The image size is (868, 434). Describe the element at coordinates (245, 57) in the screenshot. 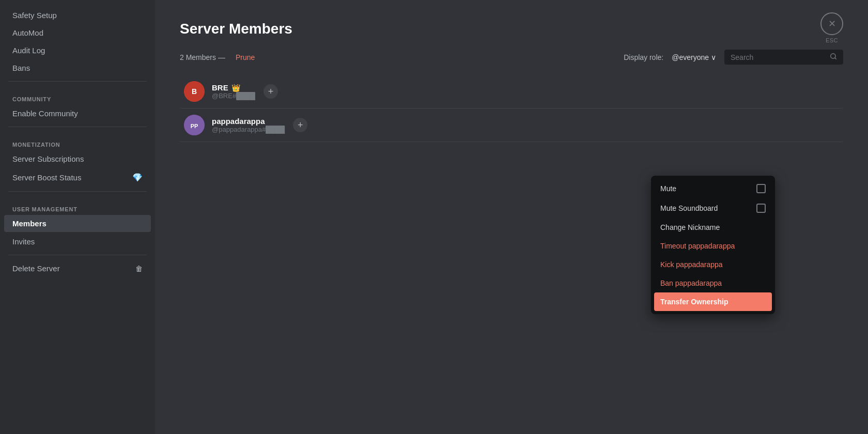

I see `prune-link: Prune` at that location.